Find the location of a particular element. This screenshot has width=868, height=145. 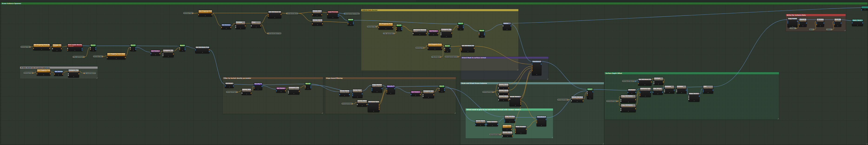

node-compare-equal-1: Compare: EqualAttribute Compare Op is located at coordinates (446, 33).